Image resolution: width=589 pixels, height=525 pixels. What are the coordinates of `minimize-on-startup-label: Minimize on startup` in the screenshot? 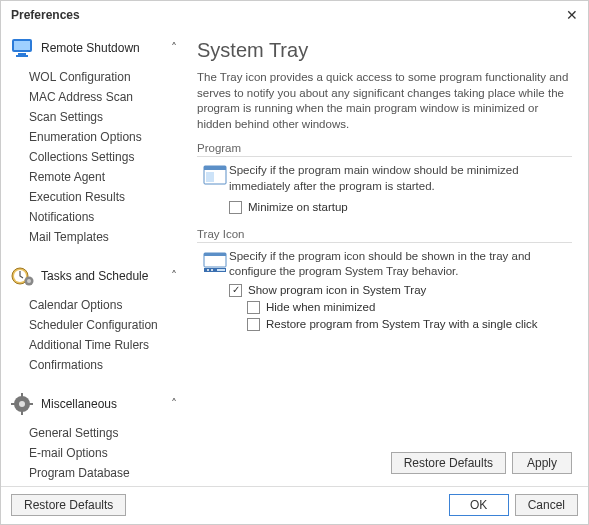 It's located at (298, 208).